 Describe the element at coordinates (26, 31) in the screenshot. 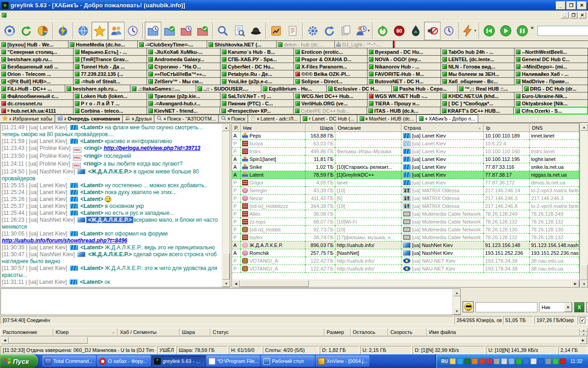

I see `reconnect-button` at that location.